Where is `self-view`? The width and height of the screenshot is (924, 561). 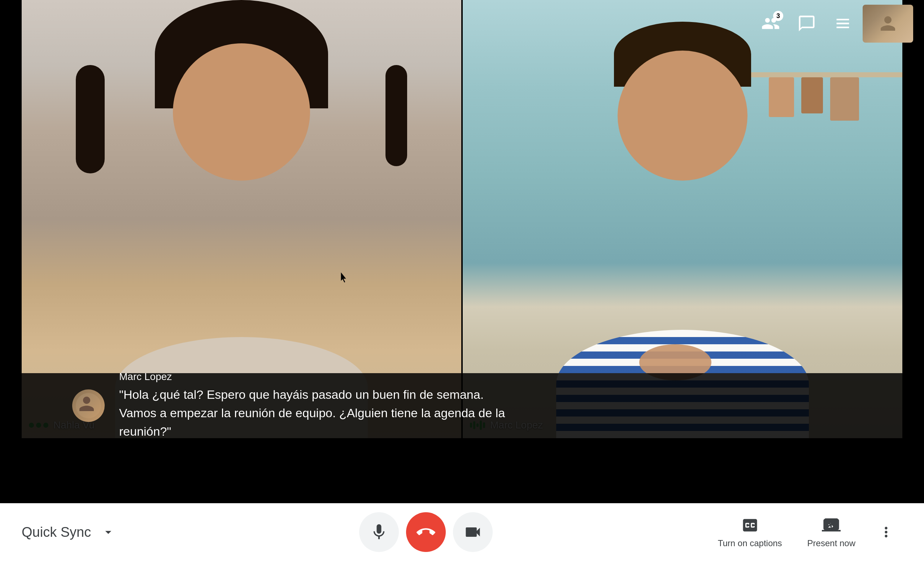
self-view is located at coordinates (888, 24).